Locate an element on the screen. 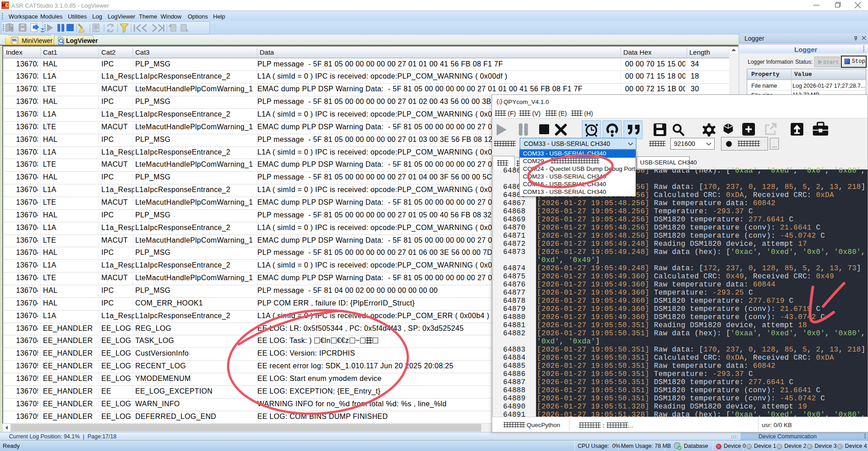  svg-text: ML is located at coordinates (15, 40).